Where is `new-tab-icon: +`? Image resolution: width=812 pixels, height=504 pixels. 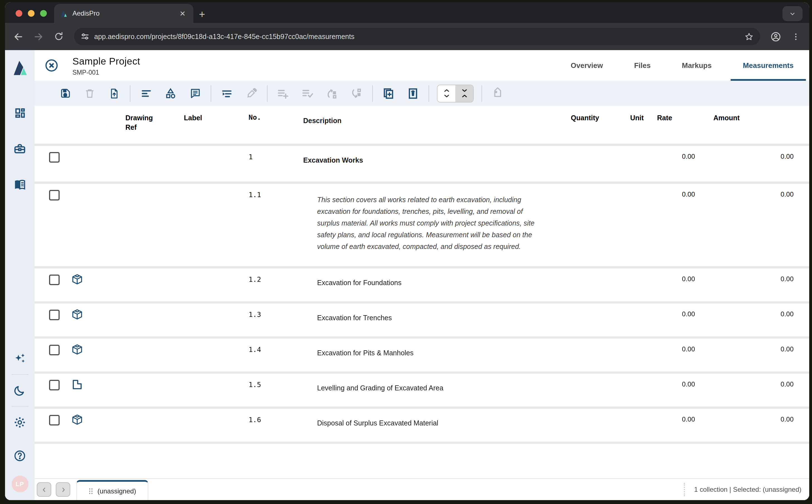 new-tab-icon: + is located at coordinates (202, 14).